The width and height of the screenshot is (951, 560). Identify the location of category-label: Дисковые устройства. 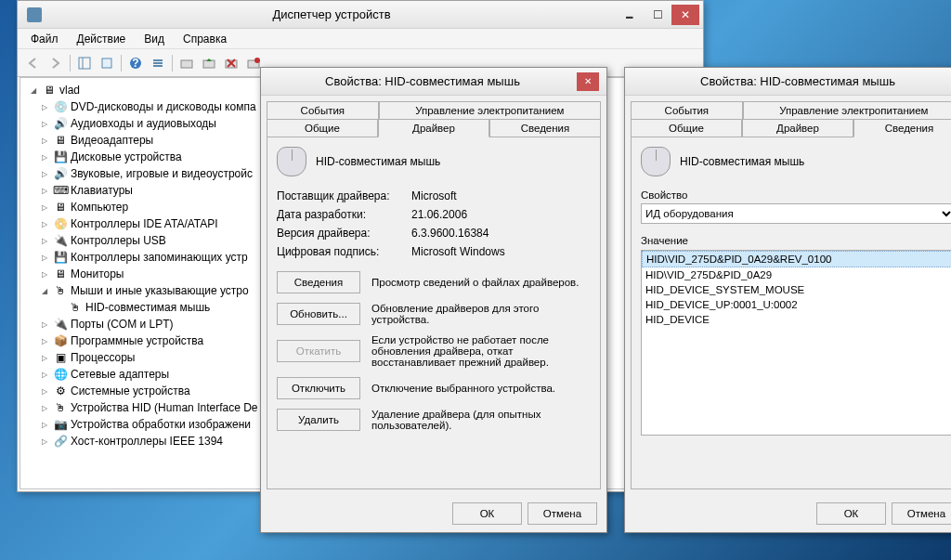
(126, 157).